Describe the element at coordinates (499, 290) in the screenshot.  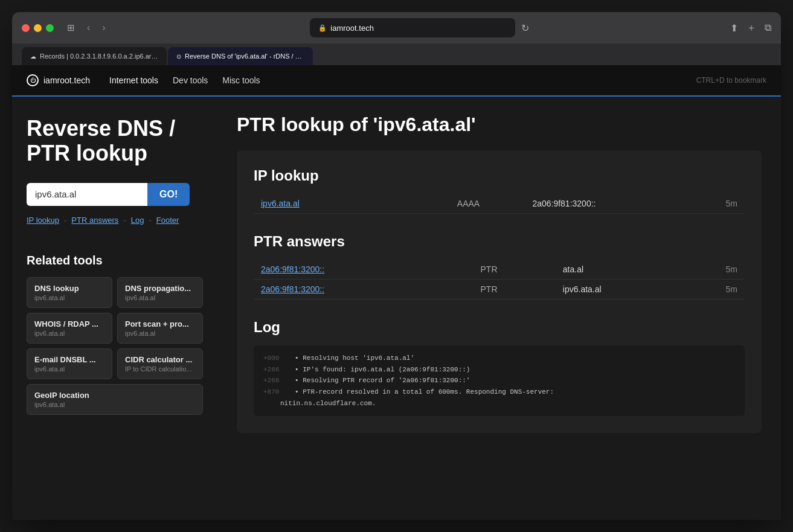
I see `table-row: 2a06:9f81:3200:: PTR ipv6.ata.al 5m` at that location.